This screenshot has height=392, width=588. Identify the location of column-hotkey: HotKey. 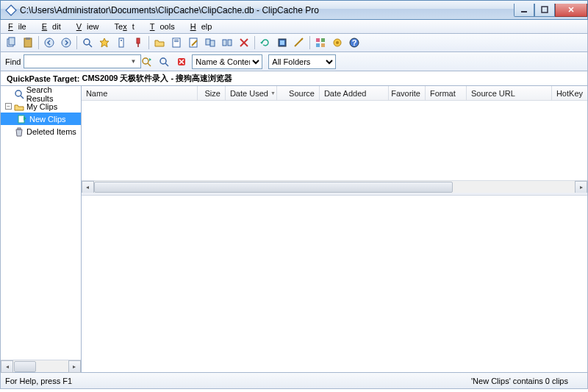
(570, 93).